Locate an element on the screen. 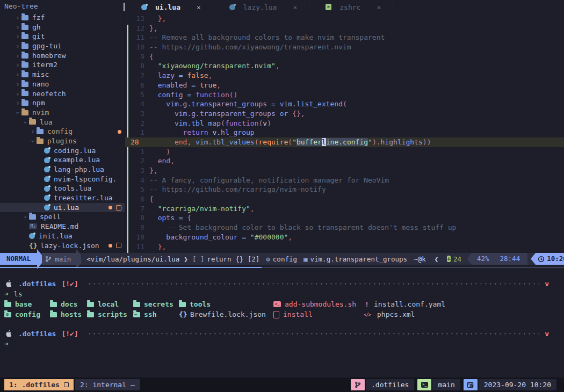  code-text: { is located at coordinates (151, 57).